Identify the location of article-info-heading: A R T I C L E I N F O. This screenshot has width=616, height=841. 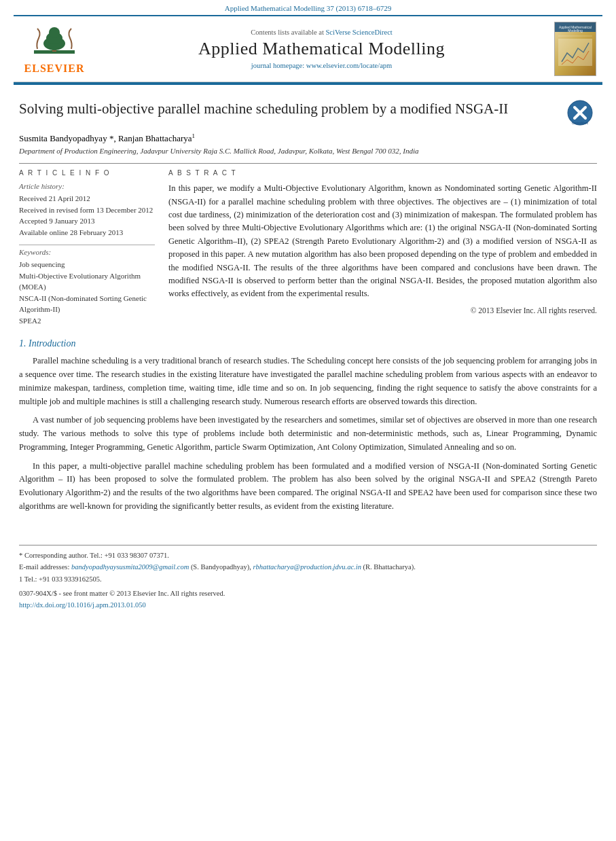
(87, 173).